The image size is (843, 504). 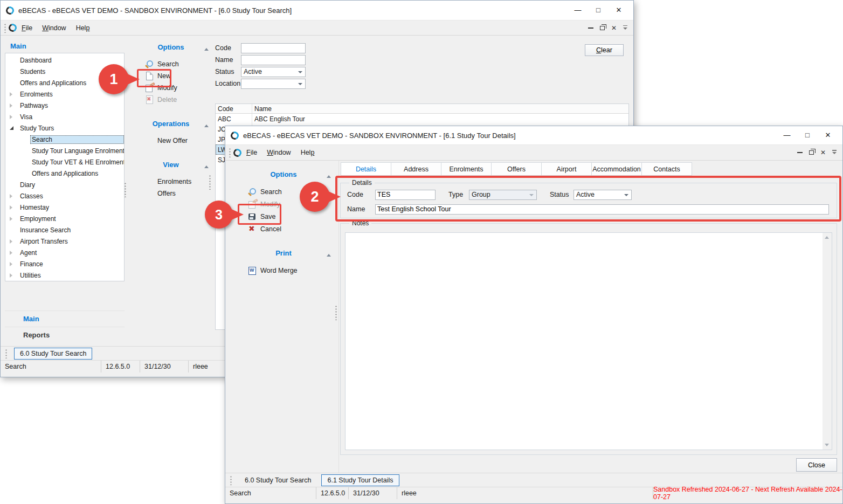 I want to click on tree-item-study-tours: Study Tours, so click(x=65, y=128).